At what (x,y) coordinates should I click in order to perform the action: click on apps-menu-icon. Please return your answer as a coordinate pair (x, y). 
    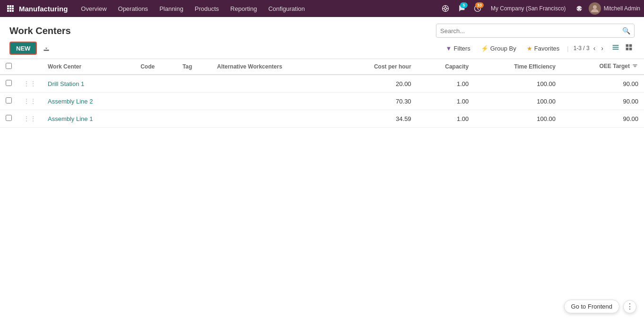
    Looking at the image, I should click on (10, 9).